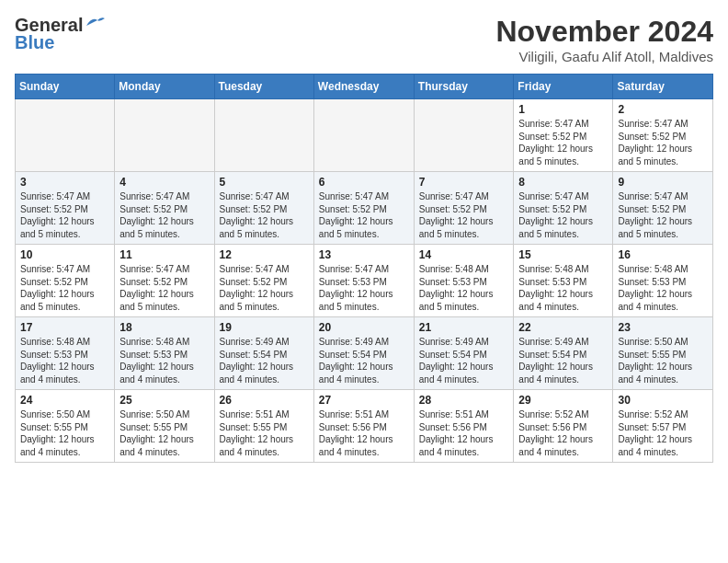  Describe the element at coordinates (663, 433) in the screenshot. I see `day-info: Sunrise: 5:52 AMSunset: 5:57 PMDaylight:…` at that location.